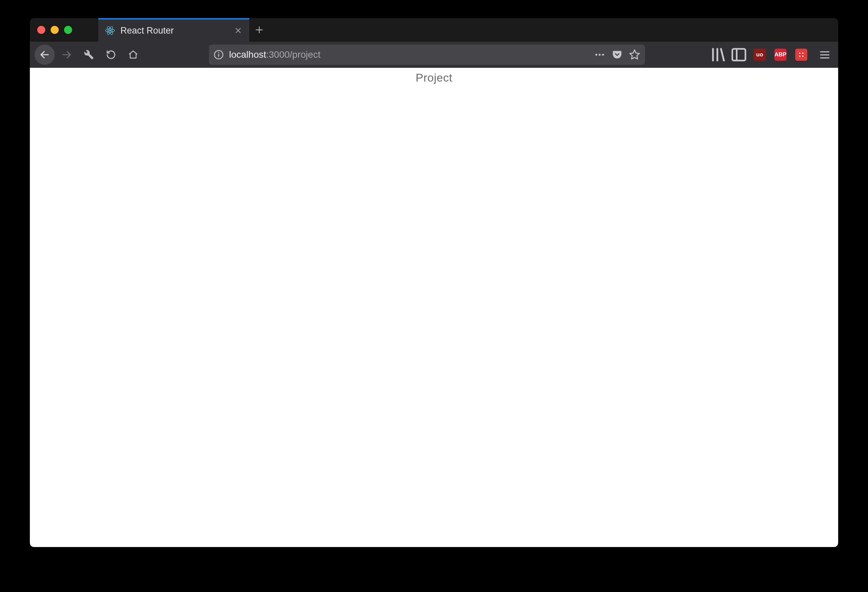  What do you see at coordinates (41, 30) in the screenshot?
I see `window-close-button` at bounding box center [41, 30].